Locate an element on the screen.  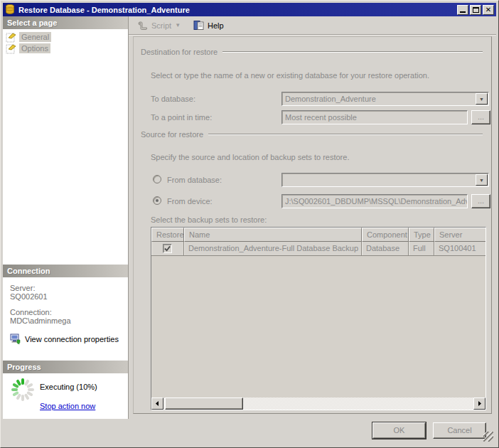
connection-properties-icon is located at coordinates (16, 338).